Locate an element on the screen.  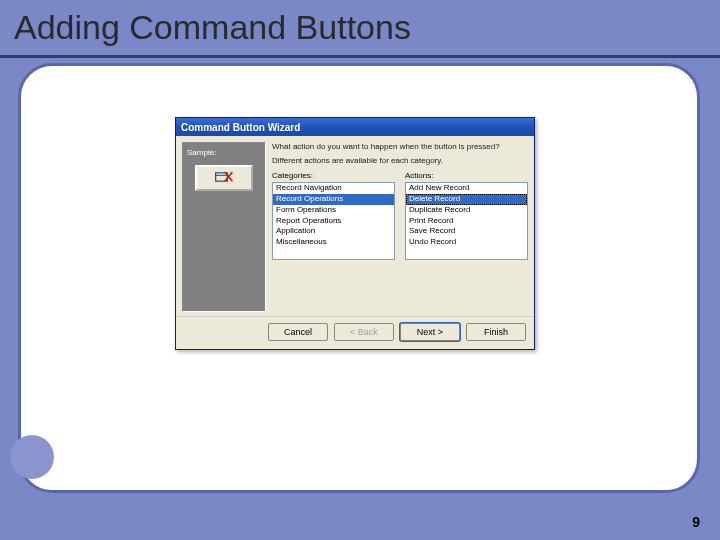
actions-column: Actions: Add New RecordDelete RecordDupl… is located at coordinates (466, 216).